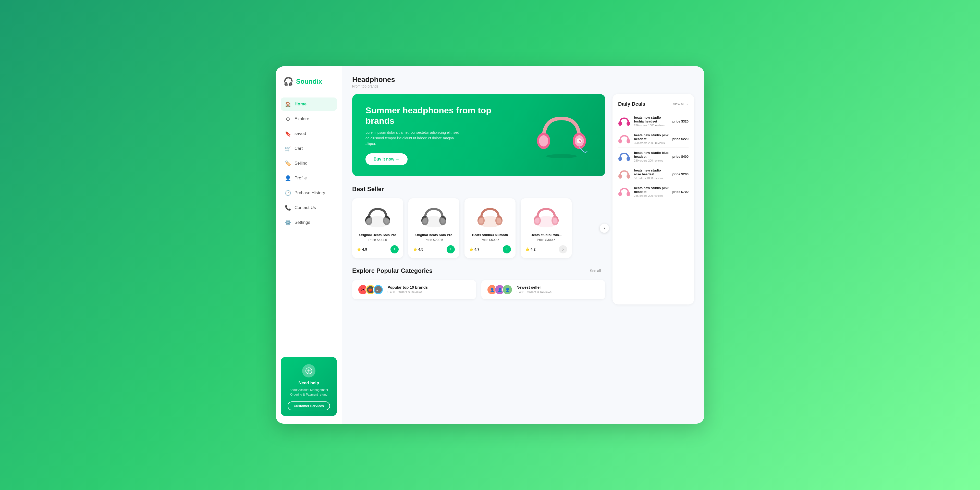  What do you see at coordinates (429, 287) in the screenshot?
I see `category-name-1: Popular top 10 brands` at bounding box center [429, 287].